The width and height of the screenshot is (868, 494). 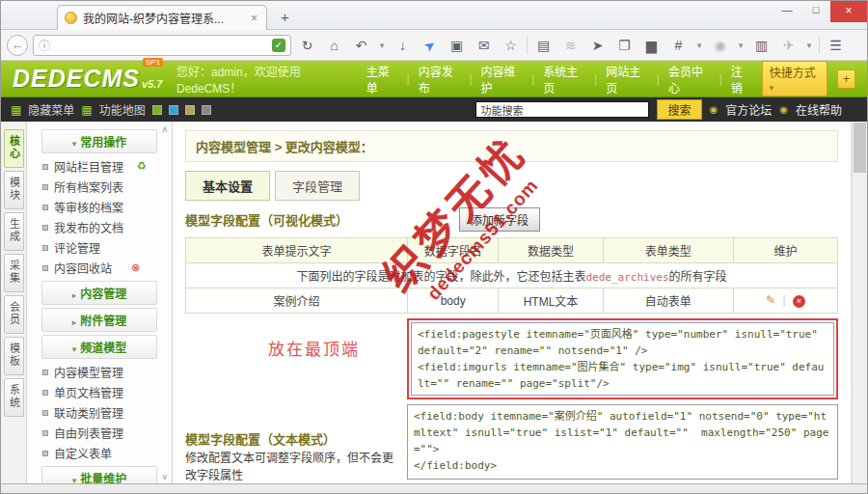 I want to click on maximize-button: □, so click(x=816, y=11).